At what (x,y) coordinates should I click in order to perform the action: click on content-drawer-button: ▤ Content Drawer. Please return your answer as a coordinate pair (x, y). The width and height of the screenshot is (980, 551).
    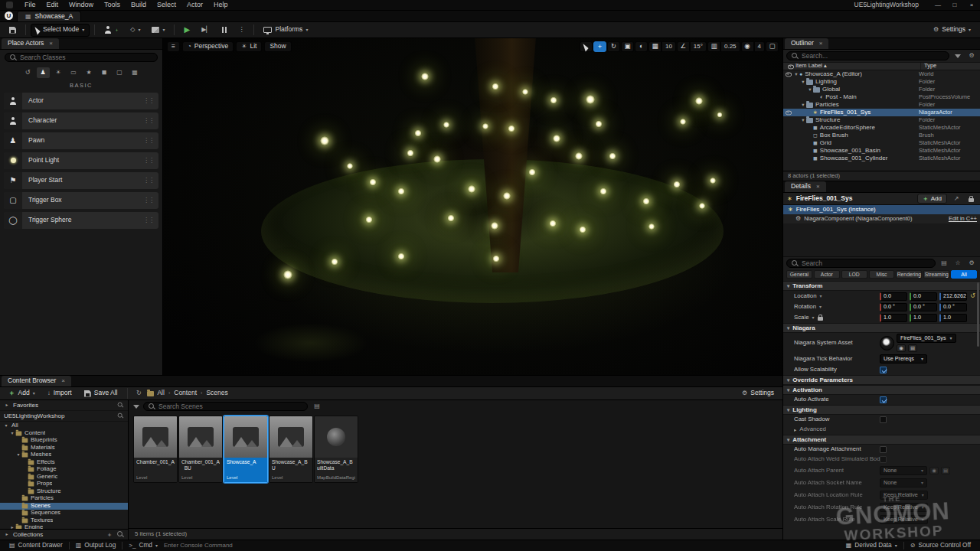
    Looking at the image, I should click on (36, 546).